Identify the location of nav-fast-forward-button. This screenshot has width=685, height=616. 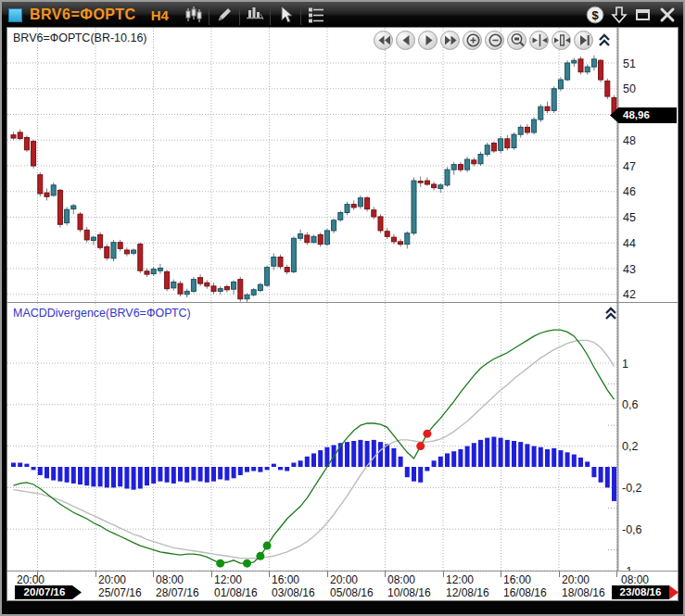
(450, 41).